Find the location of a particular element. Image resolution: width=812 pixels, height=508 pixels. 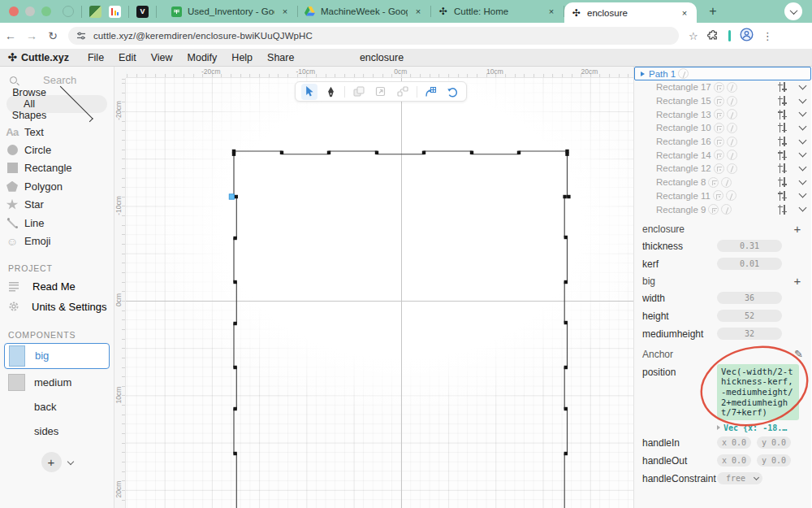

browser-tab-3: ✣Cuttle: Home× is located at coordinates (497, 11).